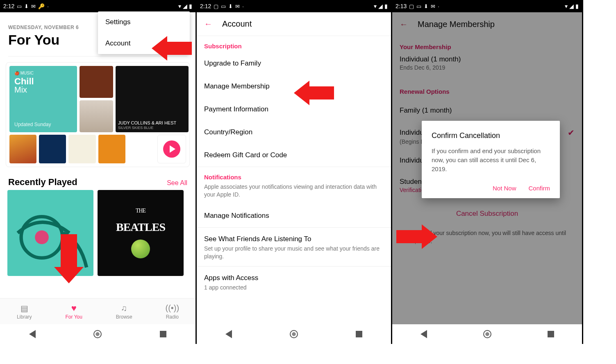  What do you see at coordinates (141, 249) in the screenshot?
I see `apple-icon` at bounding box center [141, 249].